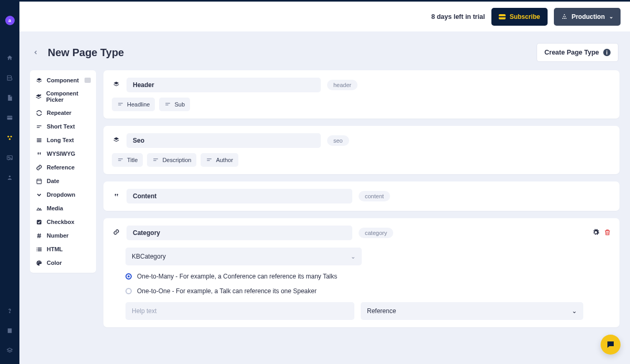 This screenshot has width=630, height=364. Describe the element at coordinates (39, 235) in the screenshot. I see `hash-icon` at that location.